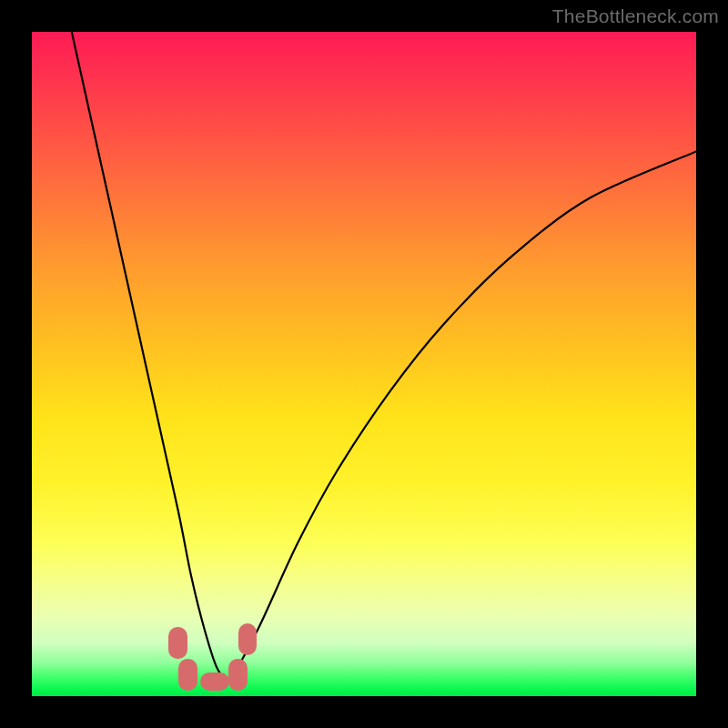  Describe the element at coordinates (635, 16) in the screenshot. I see `watermark-text: TheBottleneck.com` at that location.